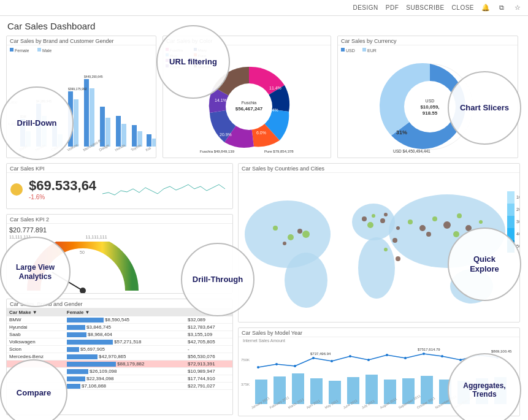 This screenshot has width=528, height=420. Describe the element at coordinates (484, 386) in the screenshot. I see `callout-aggregates: Aggregates, Trends` at that location.